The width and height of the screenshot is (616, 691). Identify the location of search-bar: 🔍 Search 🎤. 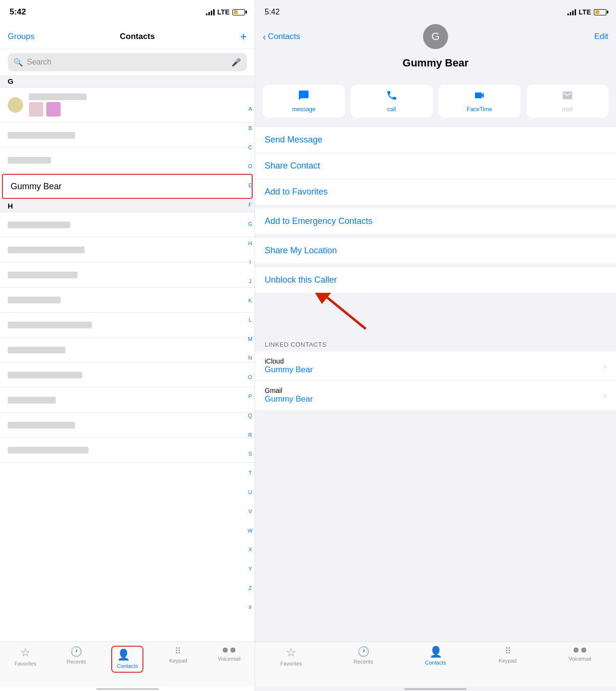
(127, 62).